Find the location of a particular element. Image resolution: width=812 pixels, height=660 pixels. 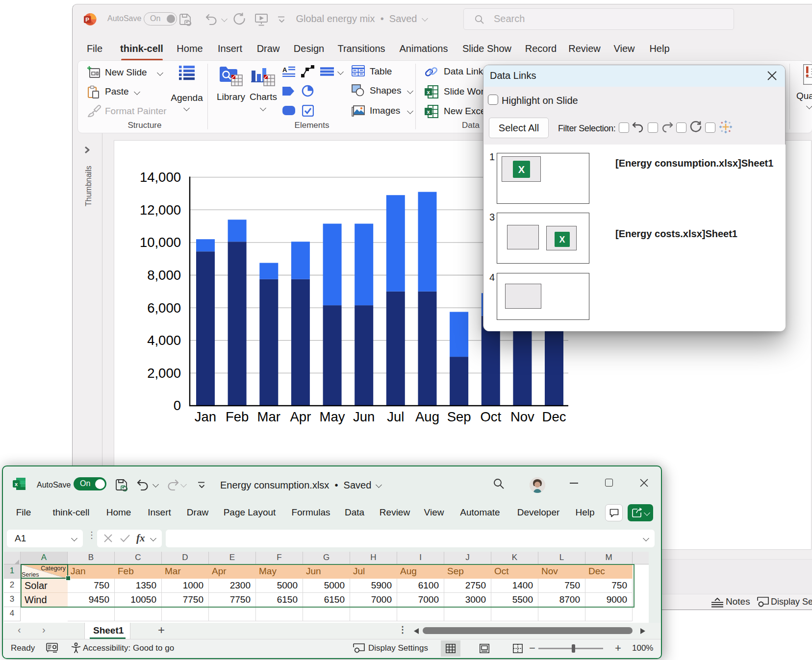

svg-text: Feb is located at coordinates (237, 416).